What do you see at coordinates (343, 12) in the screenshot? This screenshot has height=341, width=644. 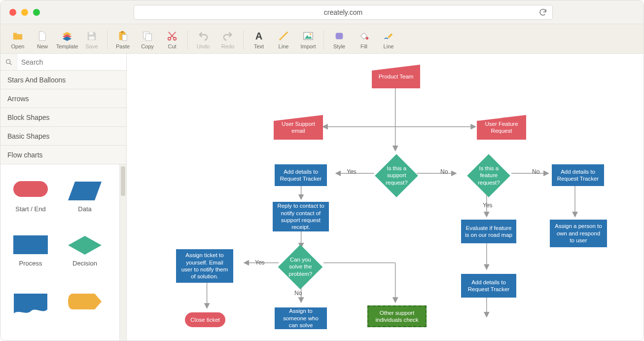 I see `url-bar: creately.com` at bounding box center [343, 12].